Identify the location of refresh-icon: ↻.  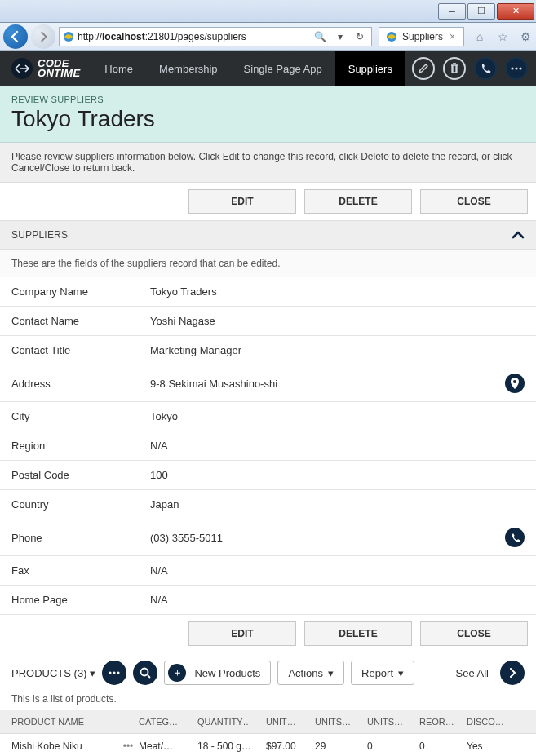
(360, 37).